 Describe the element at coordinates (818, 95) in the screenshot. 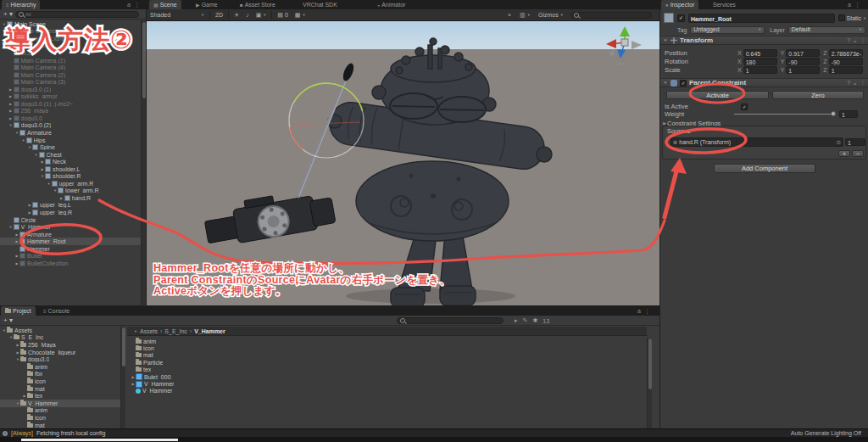

I see `zero-button: Zero` at that location.